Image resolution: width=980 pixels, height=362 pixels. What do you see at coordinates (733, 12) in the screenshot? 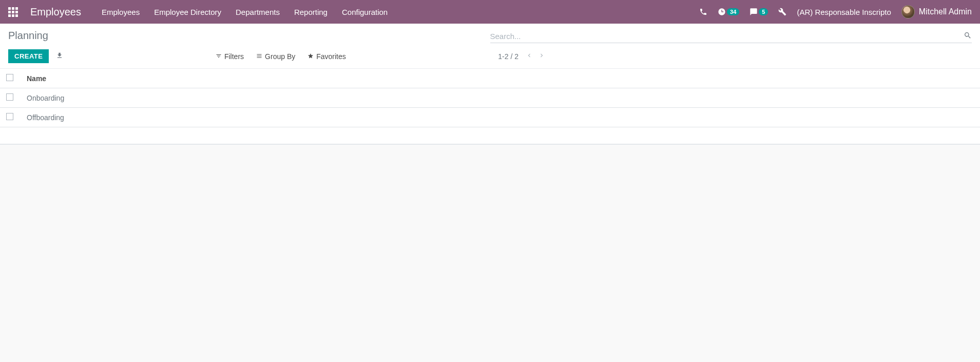
I see `activity-badge: 34` at bounding box center [733, 12].